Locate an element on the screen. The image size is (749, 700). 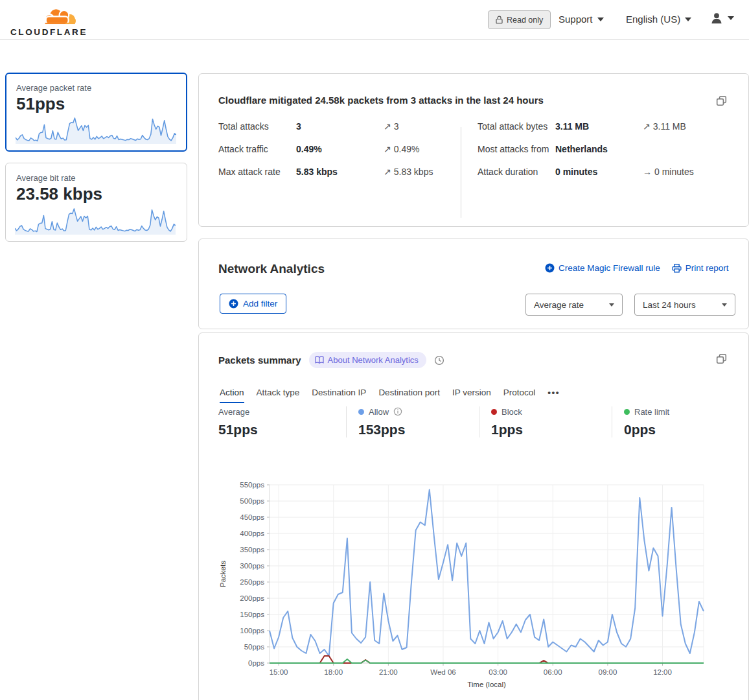
metric-select-value: Average rate is located at coordinates (559, 305).